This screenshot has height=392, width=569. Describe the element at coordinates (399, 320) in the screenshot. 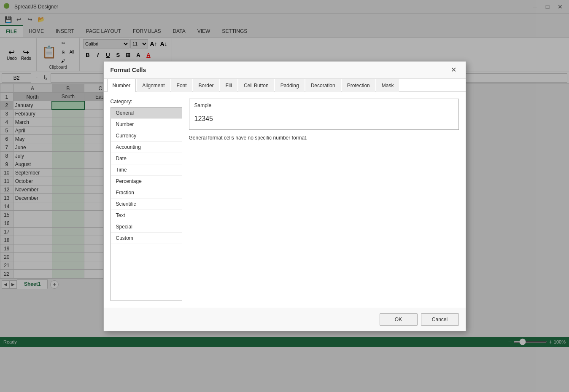

I see `ok-button: OK` at that location.